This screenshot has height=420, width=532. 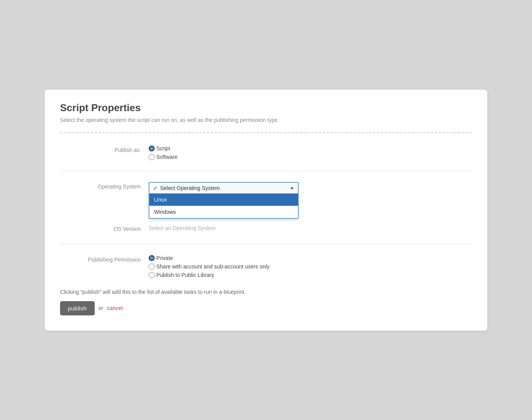 I want to click on publish-as-software-radio, so click(x=152, y=157).